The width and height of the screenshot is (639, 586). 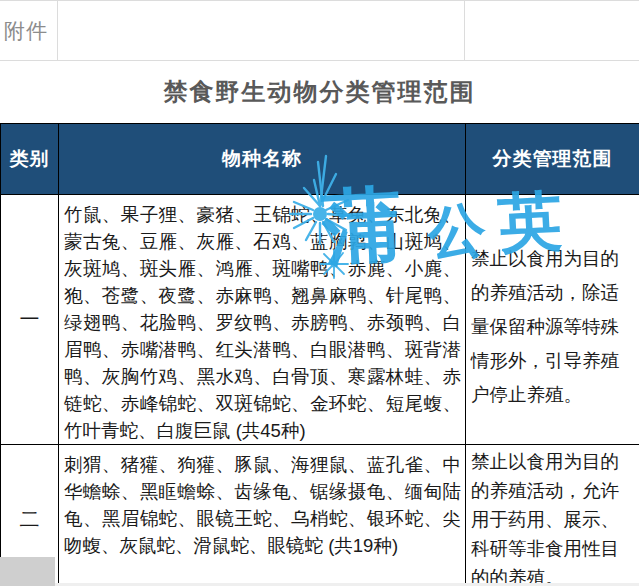 I want to click on title-row: 禁食野生动物分类管理范围, so click(x=320, y=92).